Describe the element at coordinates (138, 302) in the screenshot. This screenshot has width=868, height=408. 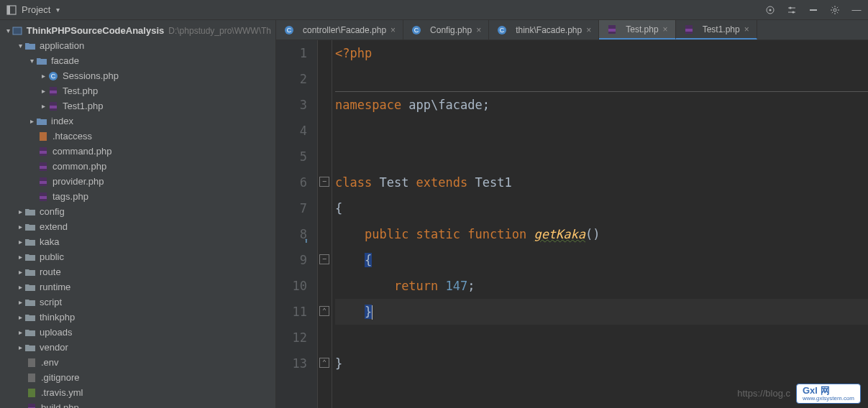
I see `tree-folder-script: ▸script` at that location.